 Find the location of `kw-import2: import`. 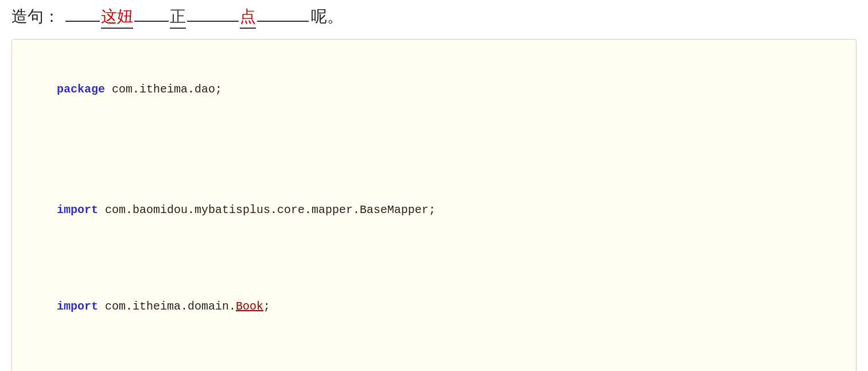

kw-import2: import is located at coordinates (77, 307).